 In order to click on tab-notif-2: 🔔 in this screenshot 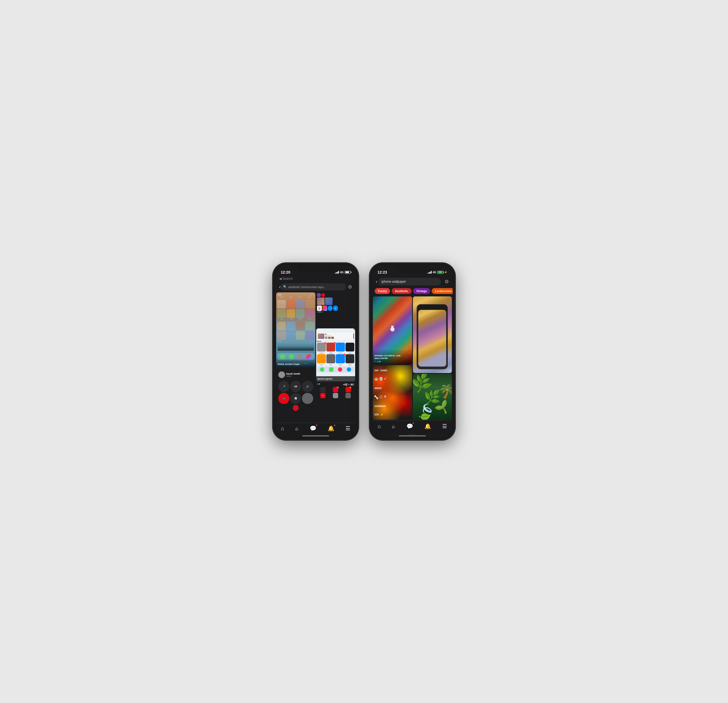, I will do `click(428, 426)`.